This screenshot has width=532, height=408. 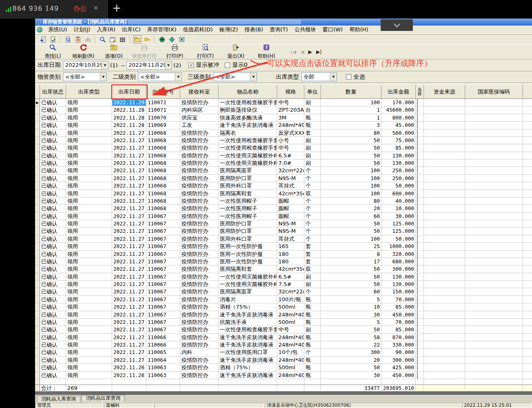 What do you see at coordinates (175, 52) in the screenshot?
I see `toolbar-button-printer: 打印(P)` at bounding box center [175, 52].